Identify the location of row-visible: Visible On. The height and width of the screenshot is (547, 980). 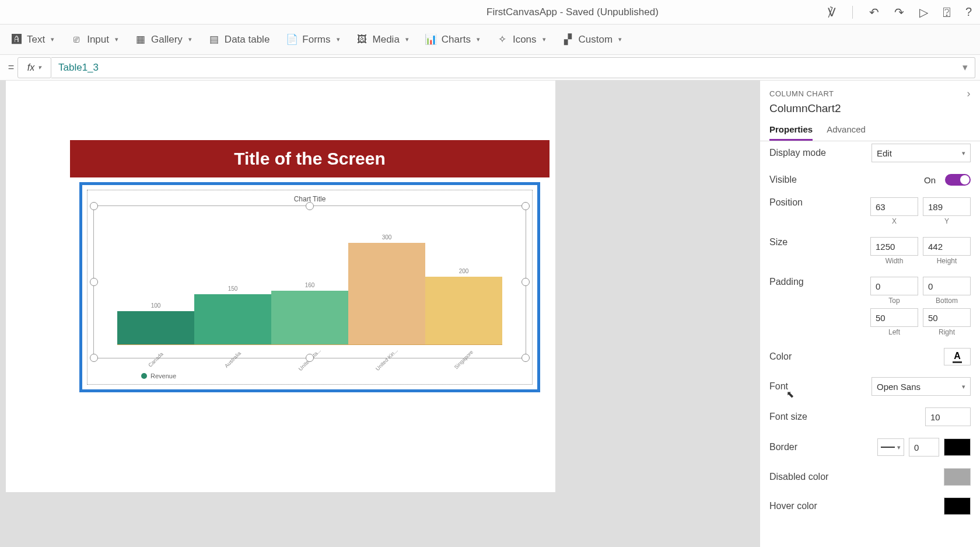
(870, 180).